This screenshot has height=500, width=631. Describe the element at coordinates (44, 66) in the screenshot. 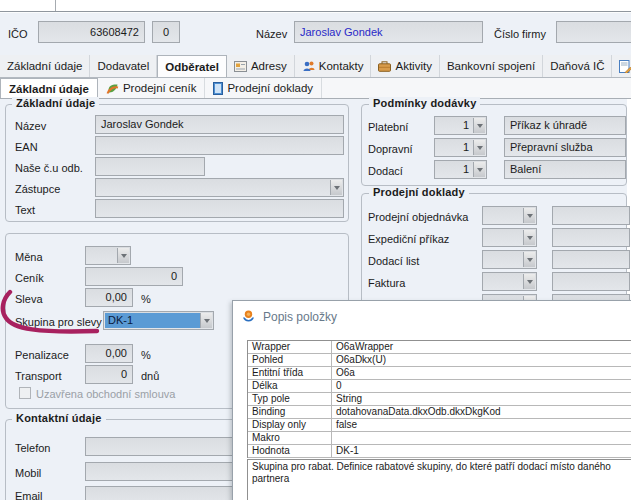

I see `tab-label: Základní údaje` at that location.